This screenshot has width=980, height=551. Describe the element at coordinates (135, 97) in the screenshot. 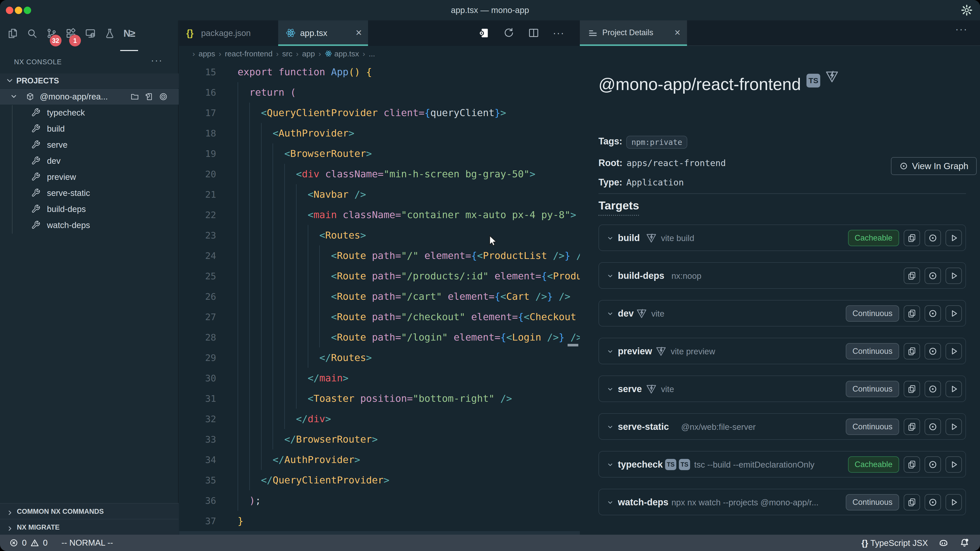

I see `open-folder-icon` at that location.